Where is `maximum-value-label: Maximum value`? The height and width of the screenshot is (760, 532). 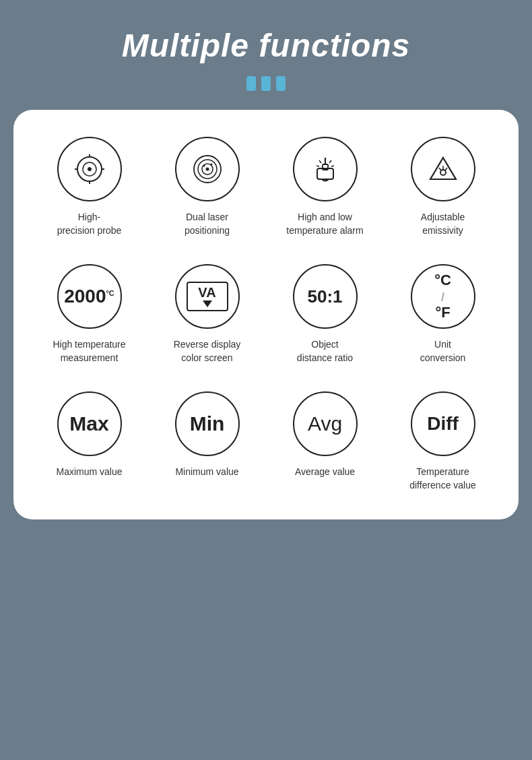
maximum-value-label: Maximum value is located at coordinates (89, 472).